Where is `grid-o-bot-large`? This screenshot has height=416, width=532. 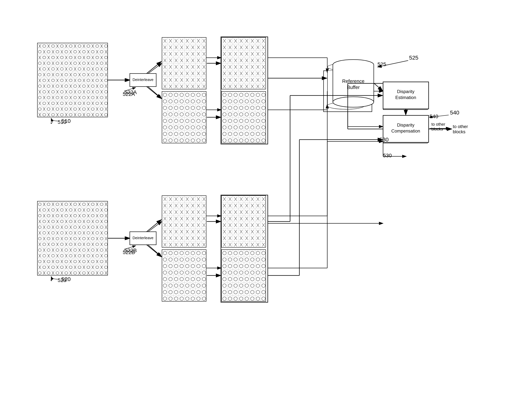 grid-o-bot-large is located at coordinates (184, 276).